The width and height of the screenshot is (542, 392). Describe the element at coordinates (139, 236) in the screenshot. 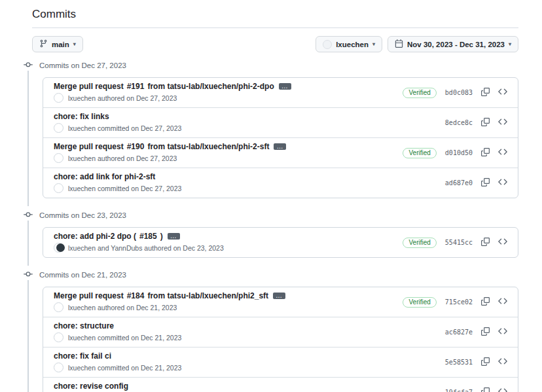

I see `commit-title: chore: add phi-2 dpo (#185) …` at that location.